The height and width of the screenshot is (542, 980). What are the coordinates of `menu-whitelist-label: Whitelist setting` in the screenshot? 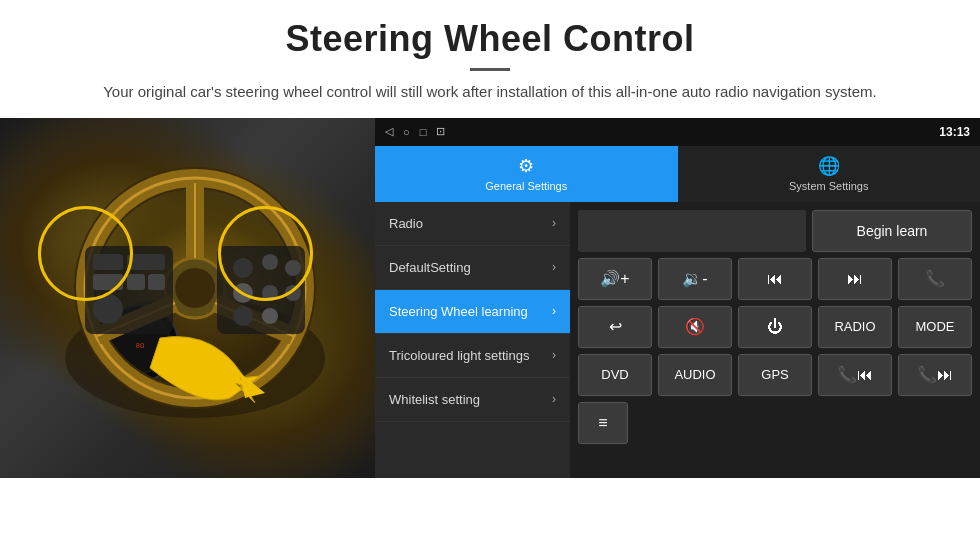 It's located at (434, 400).